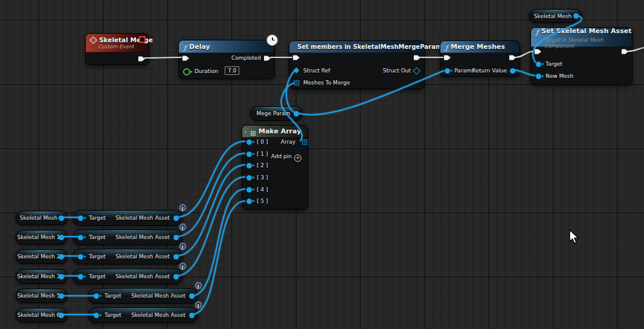 This screenshot has width=644, height=329. Describe the element at coordinates (275, 167) in the screenshot. I see `node-make-array: › Make Array [ 0 ] [ 1 ] [ 2 ] [ 3 ] [ 4…` at that location.